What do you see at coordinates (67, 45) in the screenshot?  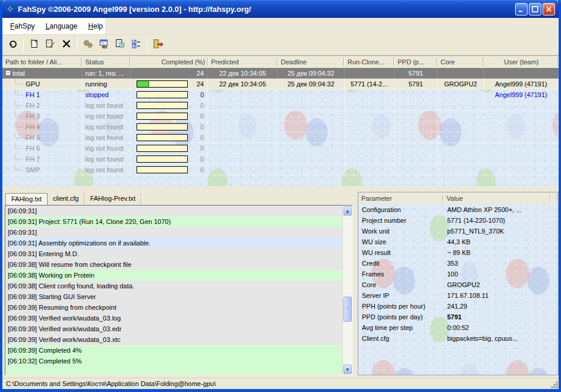 I see `toolbar-button-delete-client` at bounding box center [67, 45].